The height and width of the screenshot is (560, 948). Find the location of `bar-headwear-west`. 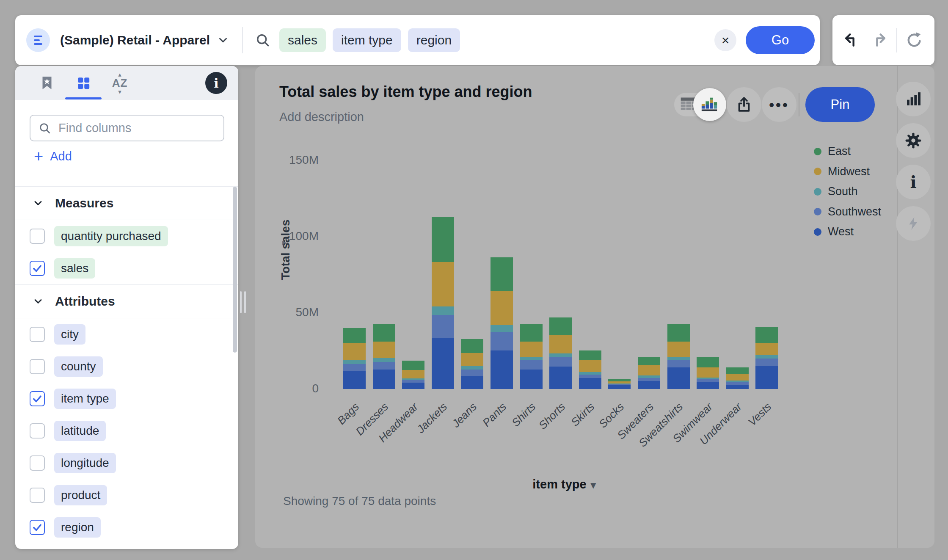

bar-headwear-west is located at coordinates (413, 386).